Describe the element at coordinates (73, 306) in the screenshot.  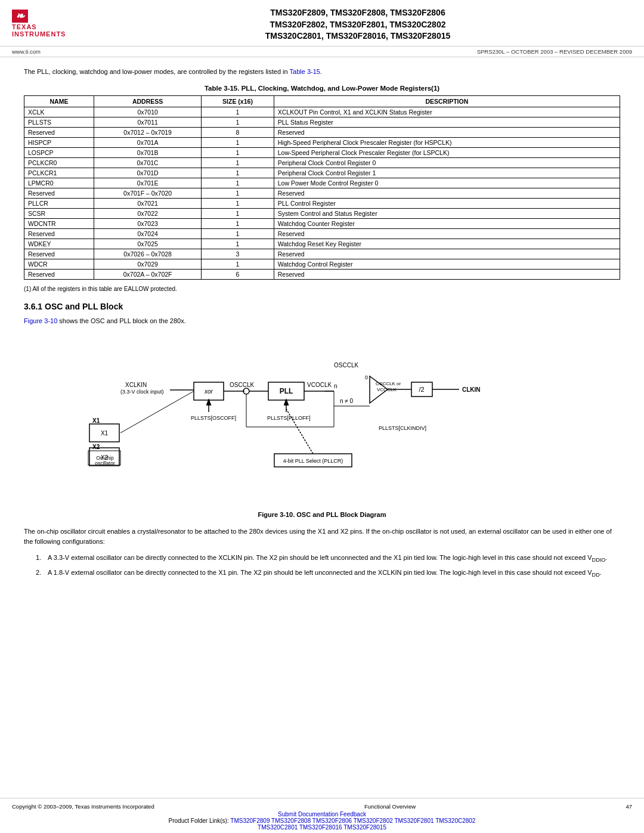
I see `section-361-title: 3.6.1 OSC and PLL Block` at that location.